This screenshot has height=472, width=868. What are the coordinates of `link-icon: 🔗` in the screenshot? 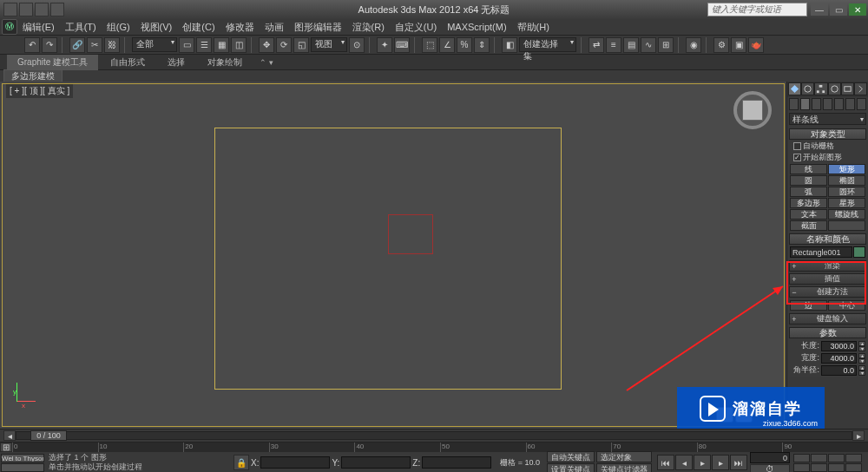 It's located at (77, 45).